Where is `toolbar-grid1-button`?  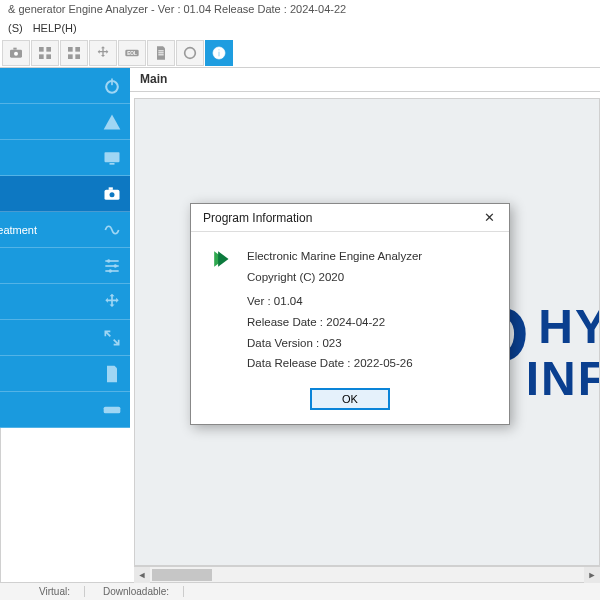
toolbar-grid1-button is located at coordinates (45, 53).